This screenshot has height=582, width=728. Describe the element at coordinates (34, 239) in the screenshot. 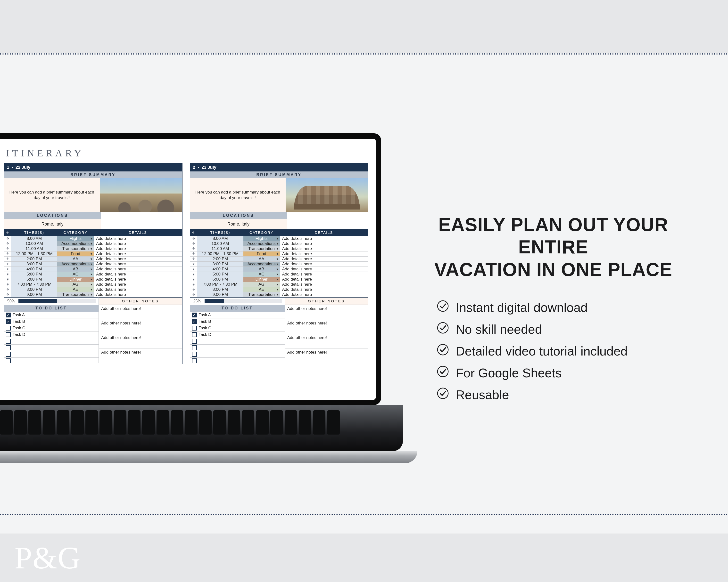

I see `time-cell: 8:00 AM` at that location.